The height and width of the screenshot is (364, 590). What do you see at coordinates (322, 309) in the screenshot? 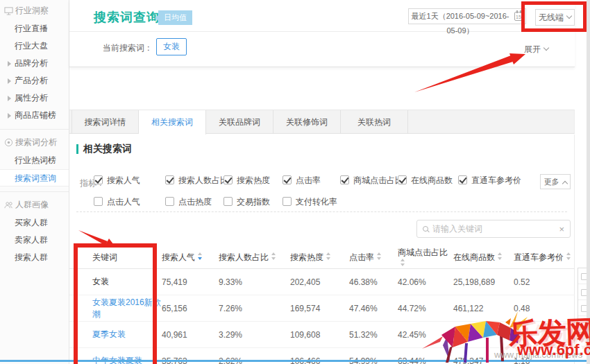
I see `table-row: 女装夏装2016新款潮 65,156 7.26% 169,574 47.46% …` at bounding box center [322, 309].